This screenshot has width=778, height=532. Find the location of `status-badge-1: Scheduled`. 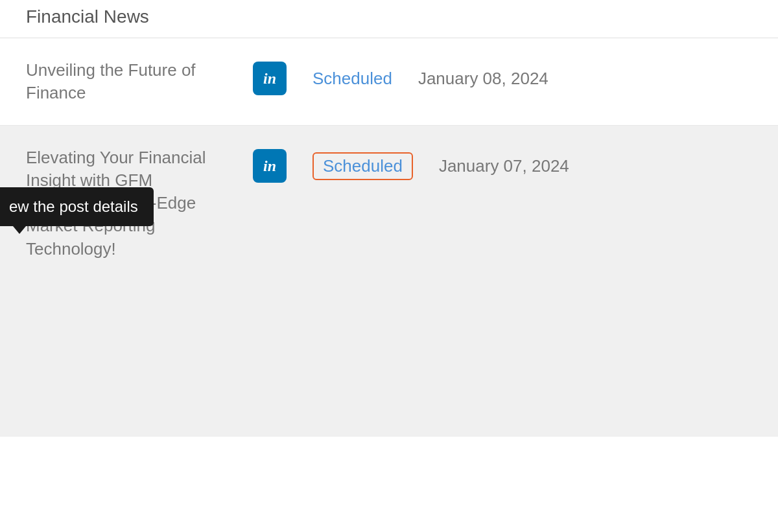

status-badge-1: Scheduled is located at coordinates (353, 79).